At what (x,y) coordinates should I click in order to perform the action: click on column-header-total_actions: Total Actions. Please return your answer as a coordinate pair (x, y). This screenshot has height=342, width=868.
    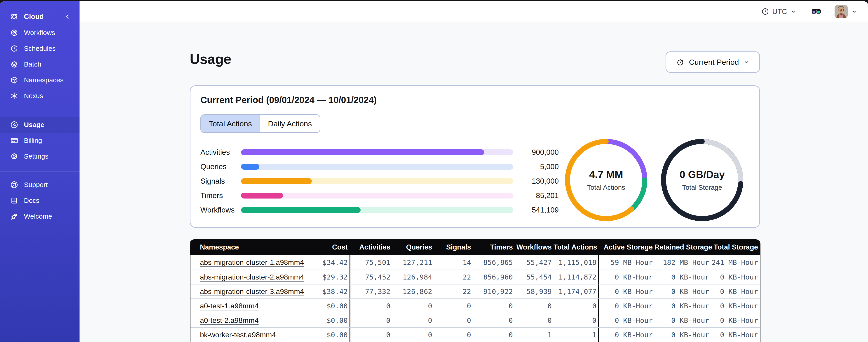
    Looking at the image, I should click on (576, 247).